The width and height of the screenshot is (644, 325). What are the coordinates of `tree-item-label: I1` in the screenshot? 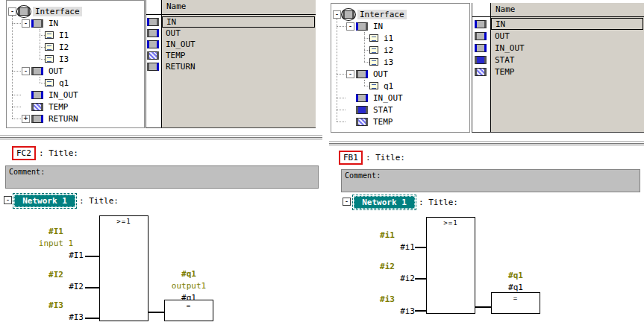 It's located at (64, 36).